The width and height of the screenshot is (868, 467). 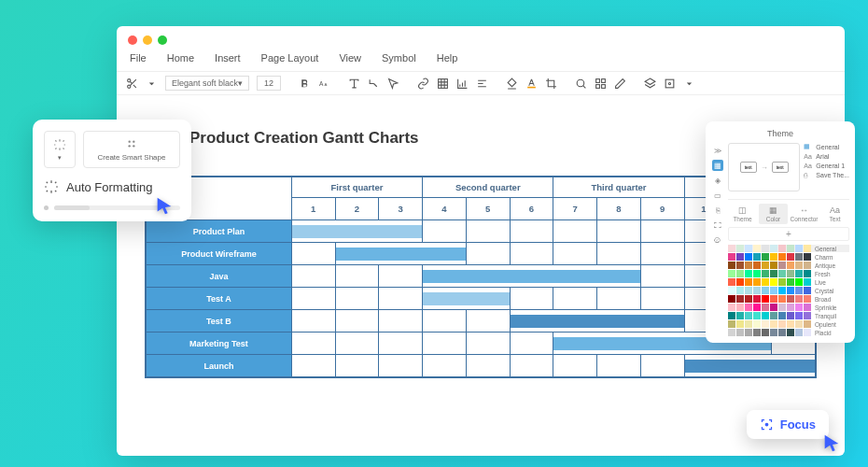 I want to click on palette-row: Fresh, so click(x=789, y=274).